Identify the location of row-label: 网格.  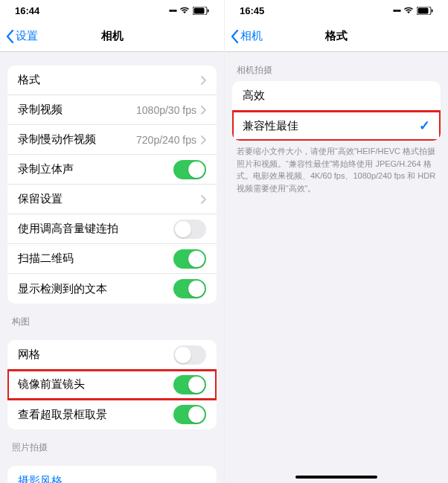
(95, 354).